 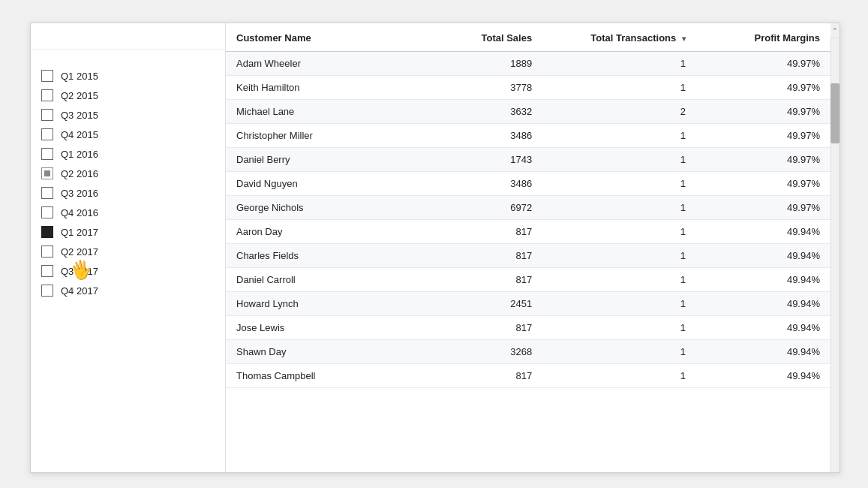 What do you see at coordinates (128, 271) in the screenshot?
I see `filter-item-q3-2017: Q3 2017` at bounding box center [128, 271].